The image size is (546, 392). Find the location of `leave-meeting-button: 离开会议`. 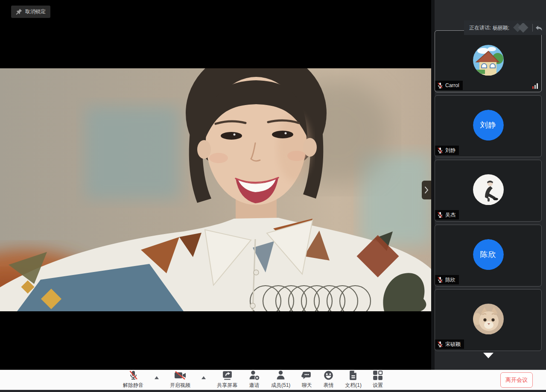

leave-meeting-button: 离开会议 is located at coordinates (517, 380).